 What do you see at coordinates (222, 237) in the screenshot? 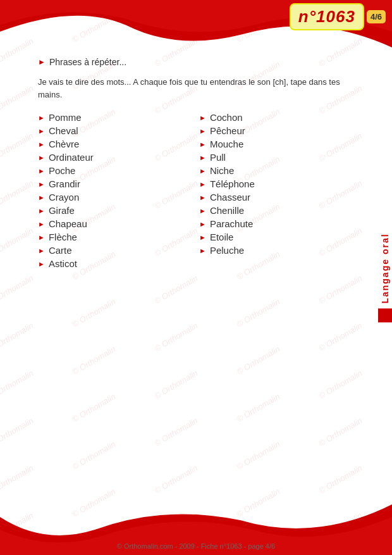
I see `word-text: Etoile` at bounding box center [222, 237].